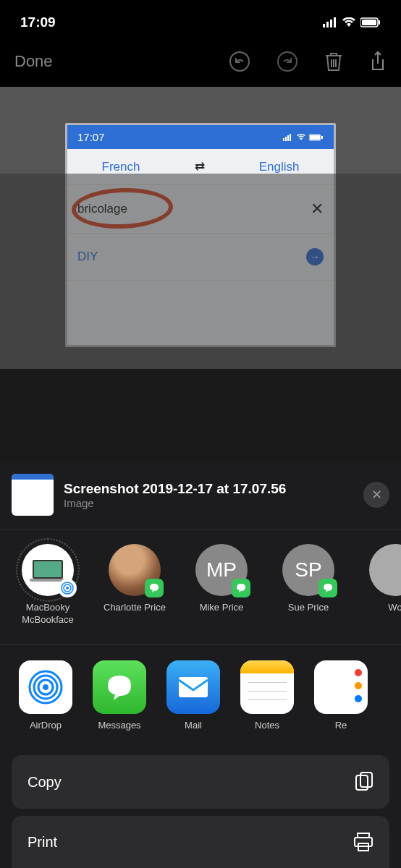 Image resolution: width=401 pixels, height=868 pixels. Describe the element at coordinates (221, 570) in the screenshot. I see `initials: MP` at that location.